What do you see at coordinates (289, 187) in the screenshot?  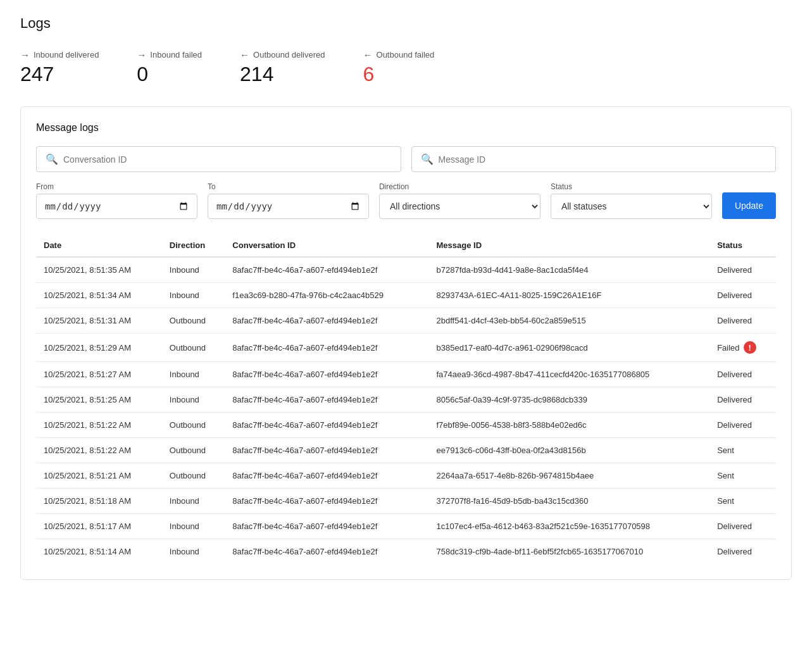 I see `to-label: To` at bounding box center [289, 187].